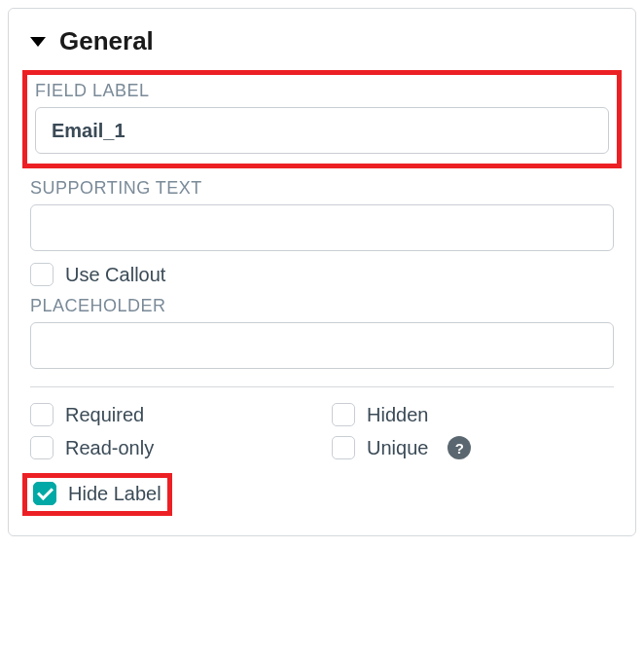 The height and width of the screenshot is (658, 644). I want to click on field-label-group: FIELD LABEL, so click(322, 117).